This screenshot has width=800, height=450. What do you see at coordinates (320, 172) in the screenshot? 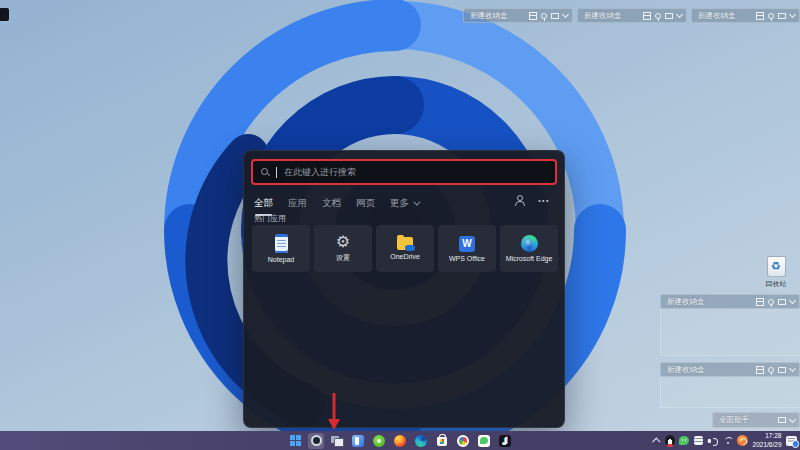
I see `search-placeholder: 在此键入进行搜索` at bounding box center [320, 172].